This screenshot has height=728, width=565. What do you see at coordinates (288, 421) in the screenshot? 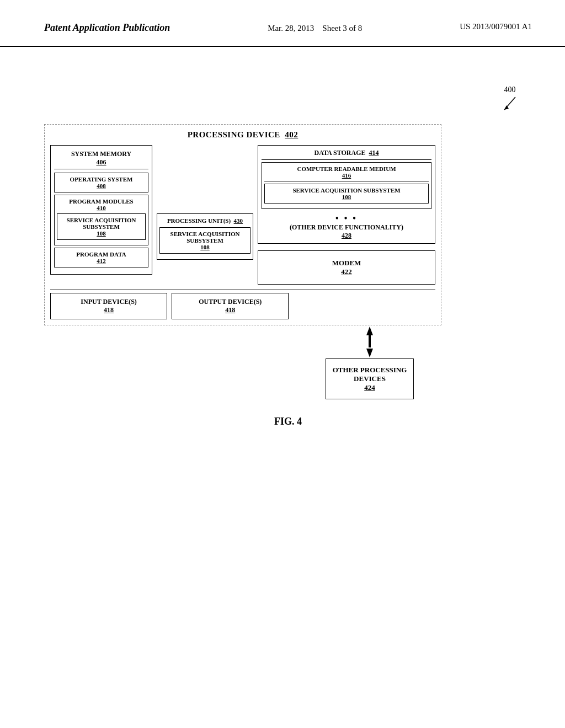
I see `fig-label: FIG. 4` at bounding box center [288, 421].